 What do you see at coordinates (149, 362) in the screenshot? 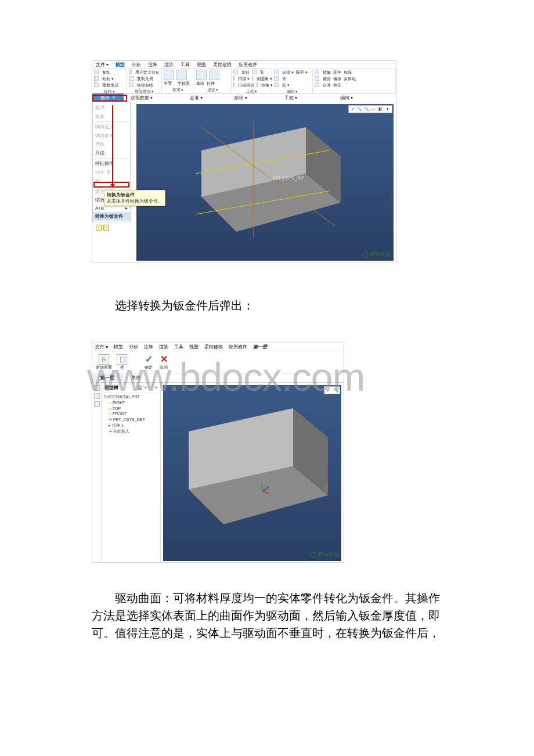
I see `ok-button: ✓ 确定` at bounding box center [149, 362].